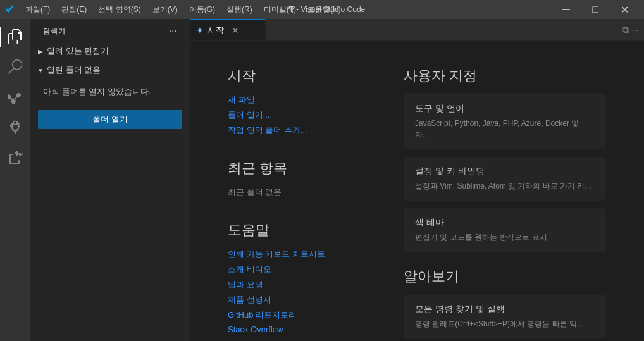 Image resolution: width=644 pixels, height=341 pixels. What do you see at coordinates (297, 254) in the screenshot?
I see `keyboard-cheatsheet-link: 인쇄 가능 키보드 치트시트` at bounding box center [297, 254].